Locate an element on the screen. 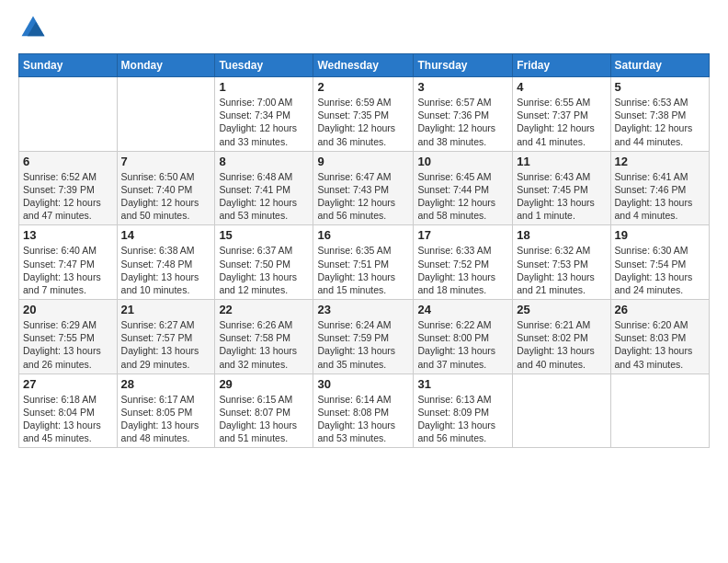 This screenshot has width=728, height=563. day-number: 29 is located at coordinates (264, 385).